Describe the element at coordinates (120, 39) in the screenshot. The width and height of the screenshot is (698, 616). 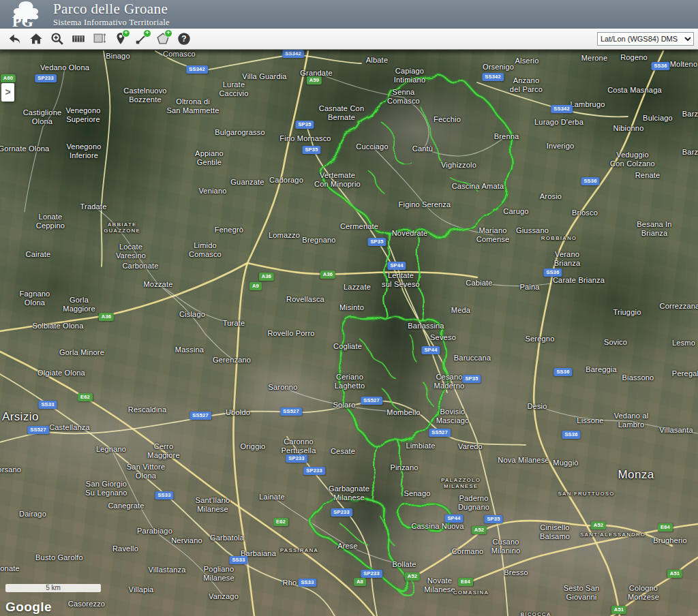
I see `add-point-button: +` at that location.